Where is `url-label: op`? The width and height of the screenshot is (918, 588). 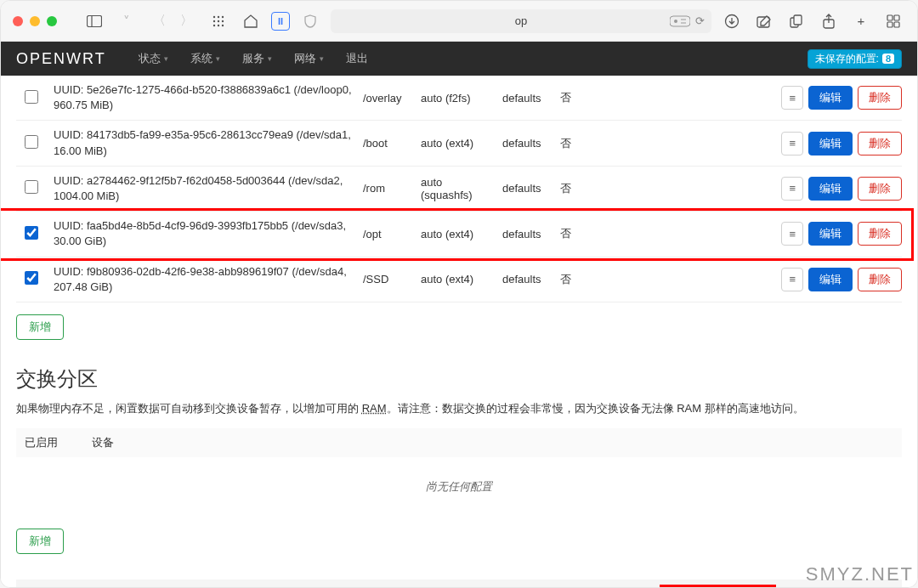 url-label: op is located at coordinates (521, 20).